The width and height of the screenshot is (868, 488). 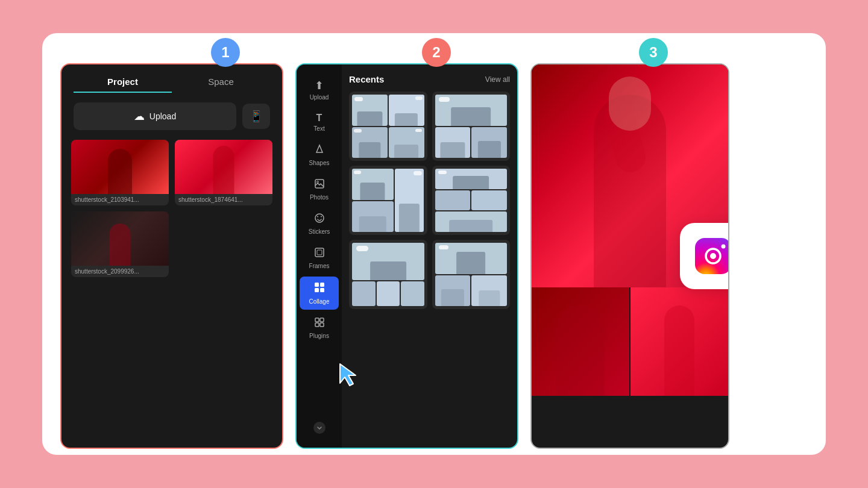 I want to click on sidebar-item-collage: Collage, so click(x=319, y=293).